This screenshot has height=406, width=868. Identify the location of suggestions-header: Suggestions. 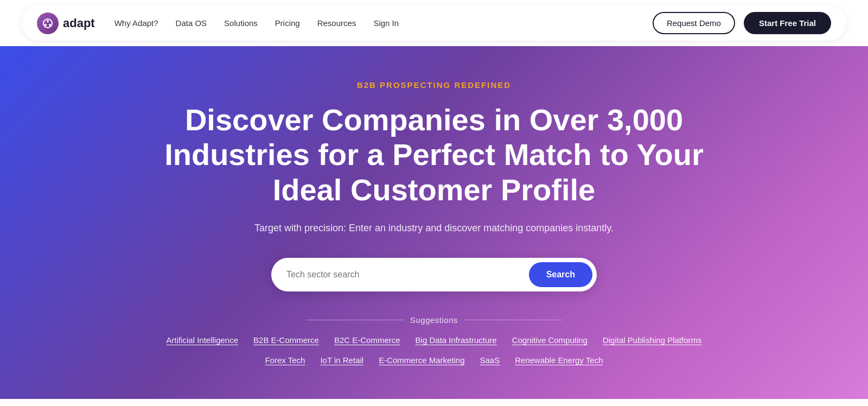
(434, 320).